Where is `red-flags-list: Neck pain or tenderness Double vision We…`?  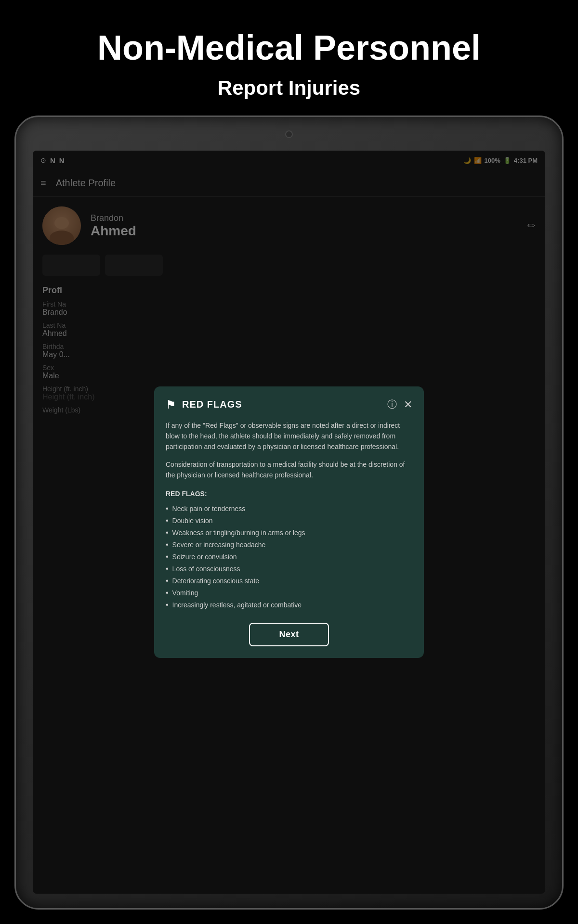 red-flags-list: Neck pain or tenderness Double vision We… is located at coordinates (289, 557).